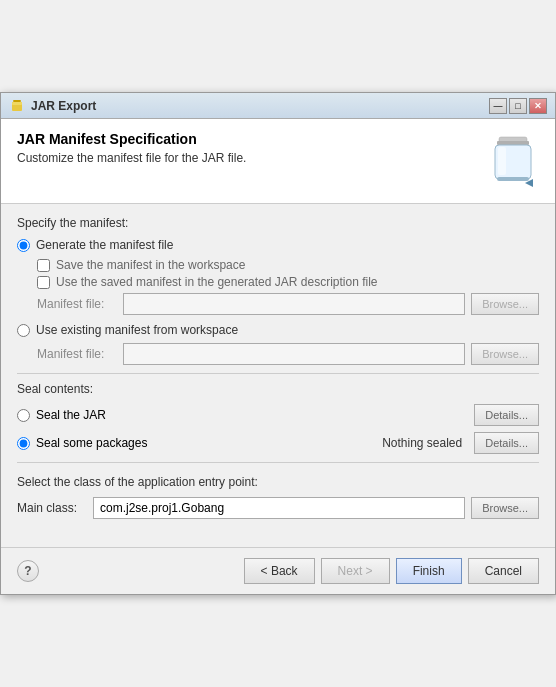 The image size is (556, 687). Describe the element at coordinates (288, 282) in the screenshot. I see `use-saved-manifest-option: Use the saved manifest in the generated …` at that location.